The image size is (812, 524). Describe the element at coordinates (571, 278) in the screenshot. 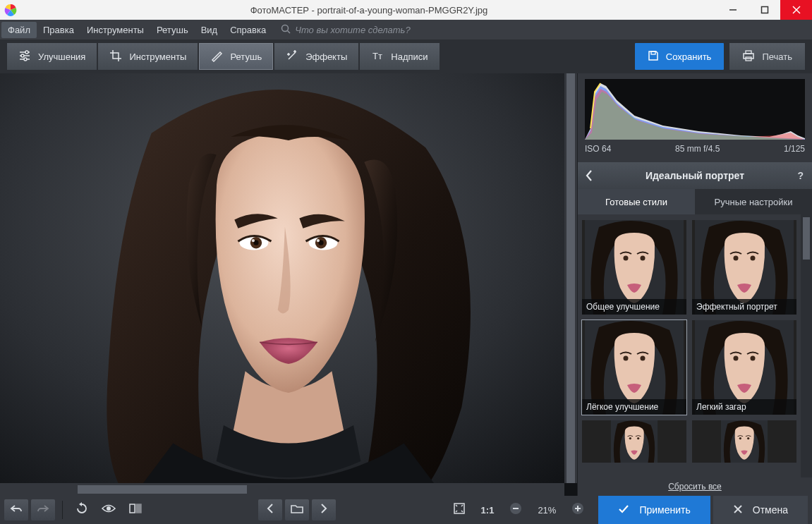

I see `canvas-vertical-scrollbar` at that location.